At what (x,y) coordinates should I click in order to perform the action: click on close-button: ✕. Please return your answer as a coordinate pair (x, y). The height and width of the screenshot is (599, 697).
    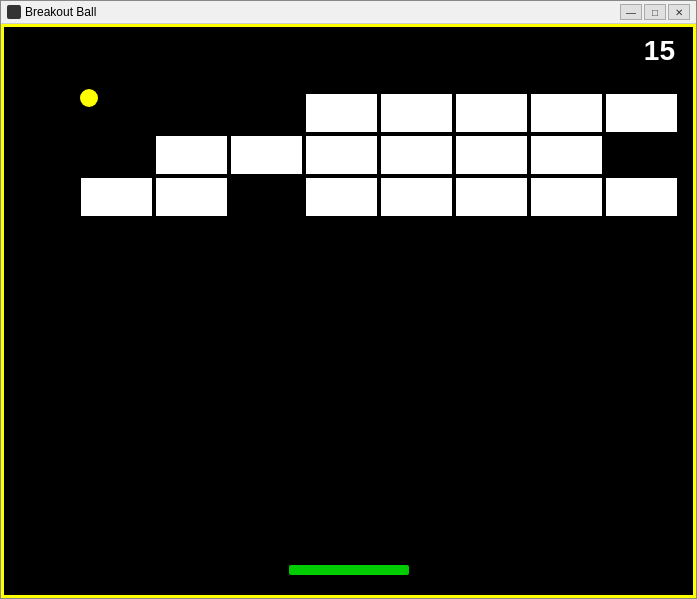
    Looking at the image, I should click on (679, 12).